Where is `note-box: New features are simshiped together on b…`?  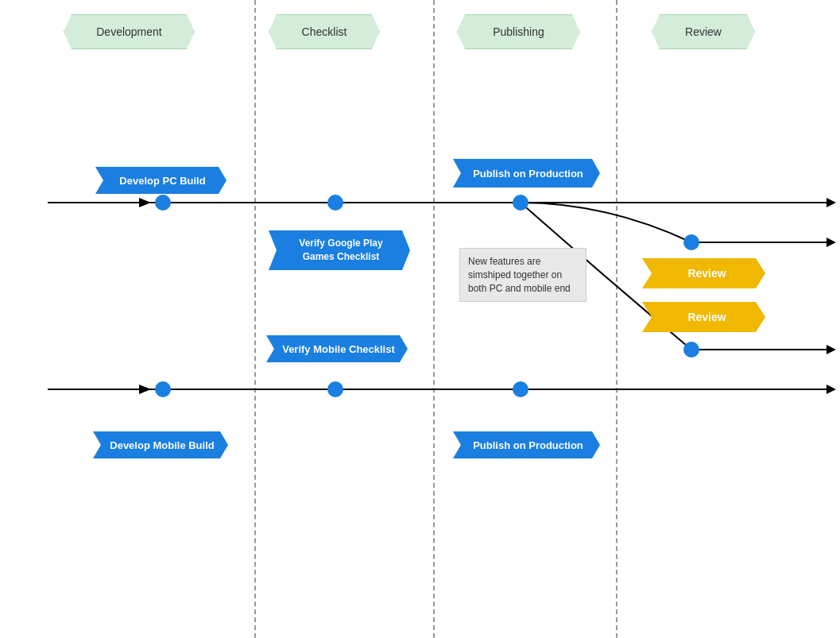 note-box: New features are simshiped together on b… is located at coordinates (523, 275).